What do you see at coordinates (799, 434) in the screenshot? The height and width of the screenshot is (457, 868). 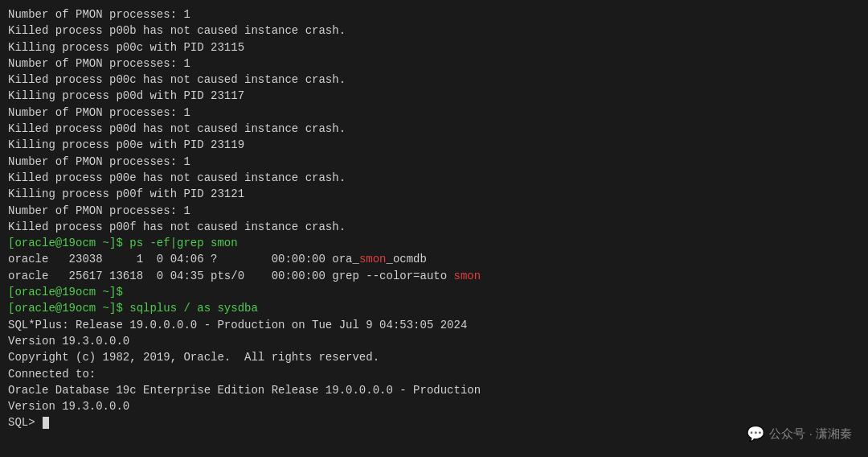 I see `watermark: 💬公众号 · 潇湘秦` at bounding box center [799, 434].